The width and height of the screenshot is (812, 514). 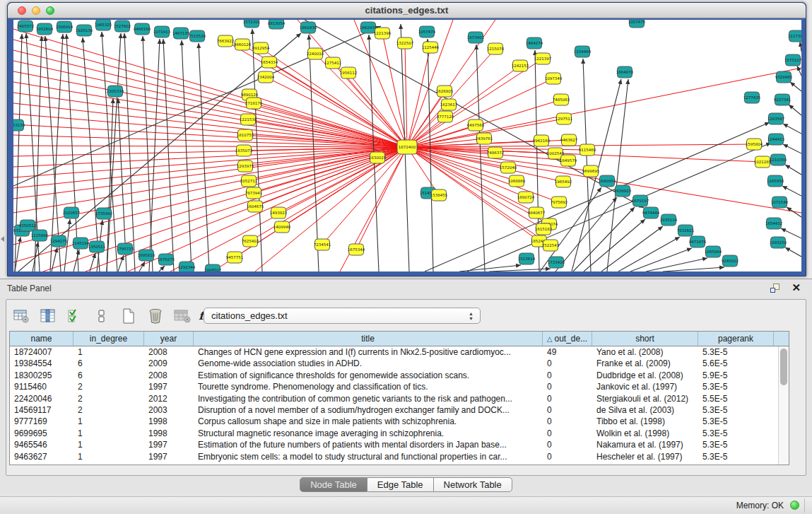 What do you see at coordinates (109, 375) in the screenshot?
I see `cell-in_degree: 6` at bounding box center [109, 375].